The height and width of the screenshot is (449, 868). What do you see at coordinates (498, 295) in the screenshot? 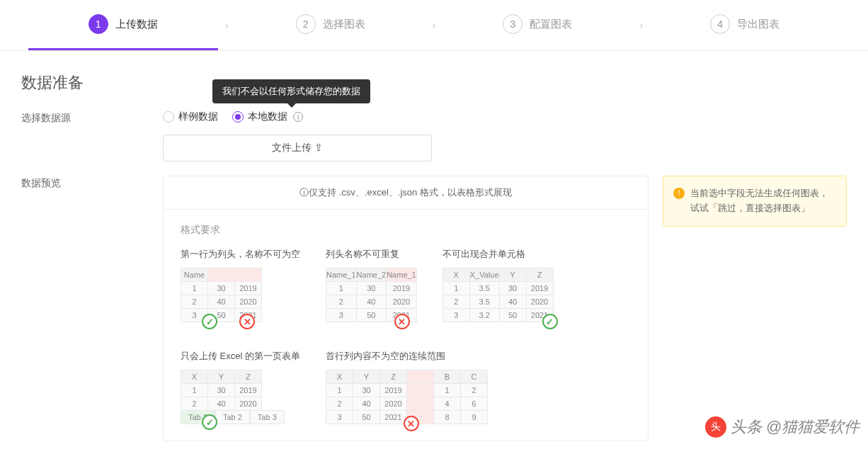
I see `mini-table: XX_ValueYZ 13.5302019 23.5402020 33.2502…` at bounding box center [498, 295].